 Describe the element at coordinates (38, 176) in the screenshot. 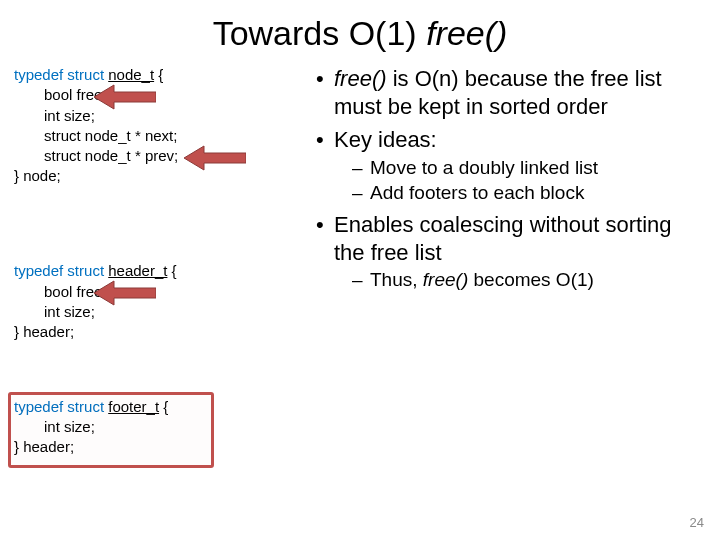

I see `code-line: } node;` at that location.